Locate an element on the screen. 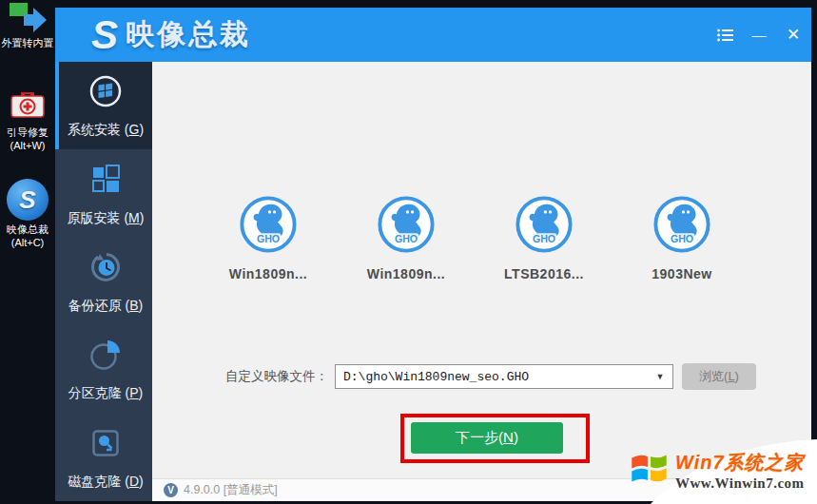 This screenshot has width=817, height=504. gho-image-item: GHO LTSB2016... is located at coordinates (544, 238).